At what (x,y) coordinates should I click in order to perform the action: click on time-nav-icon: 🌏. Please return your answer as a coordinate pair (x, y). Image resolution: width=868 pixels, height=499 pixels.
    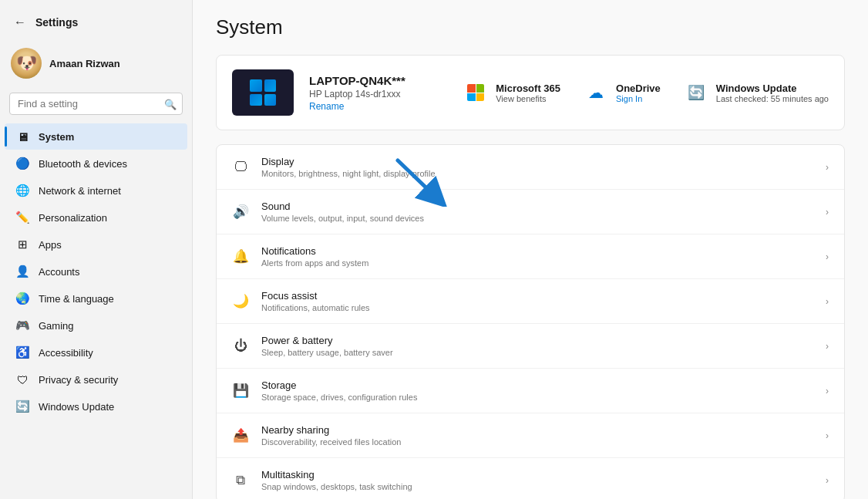
    Looking at the image, I should click on (22, 298).